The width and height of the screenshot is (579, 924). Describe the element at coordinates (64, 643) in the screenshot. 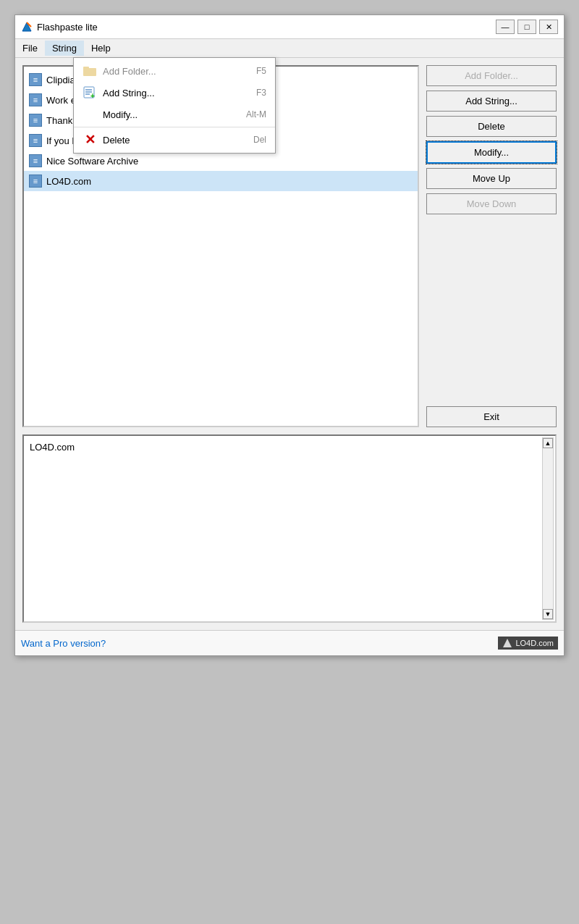

I see `promo-link: Want a Pro version?` at that location.